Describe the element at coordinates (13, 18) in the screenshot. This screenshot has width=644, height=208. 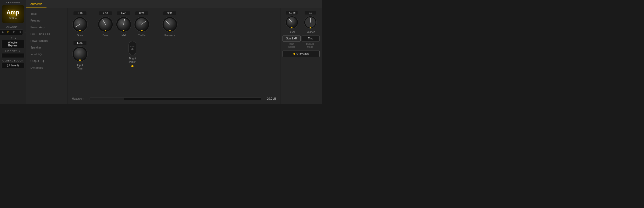
I see `amp-sublabel: Amp 1` at that location.